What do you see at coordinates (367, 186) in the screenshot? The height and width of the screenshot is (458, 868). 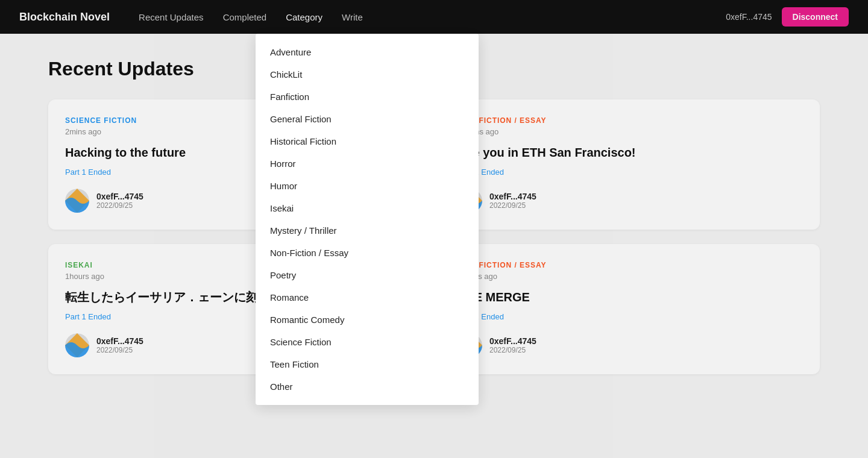 I see `category-item: Humor` at bounding box center [367, 186].